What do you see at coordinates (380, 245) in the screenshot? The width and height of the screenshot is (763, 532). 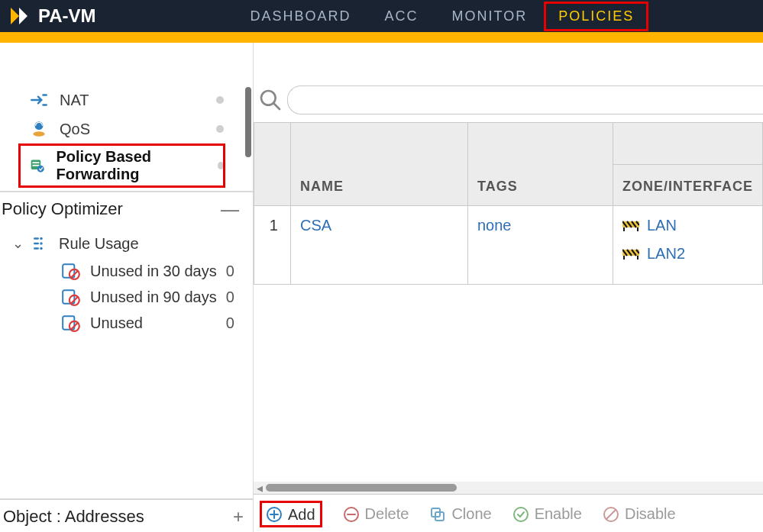 I see `cell-name: CSA` at bounding box center [380, 245].